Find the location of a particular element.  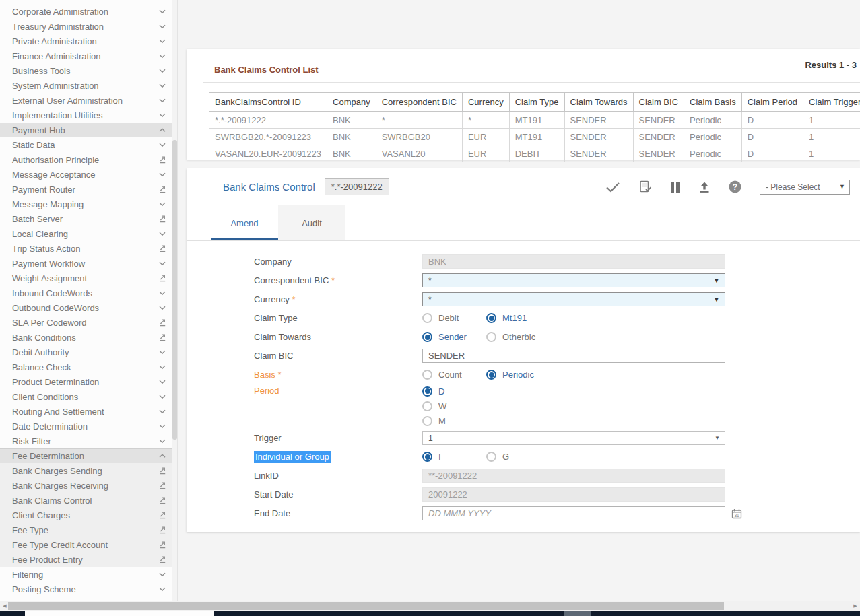

tab-amend-label: Amend is located at coordinates (244, 224).